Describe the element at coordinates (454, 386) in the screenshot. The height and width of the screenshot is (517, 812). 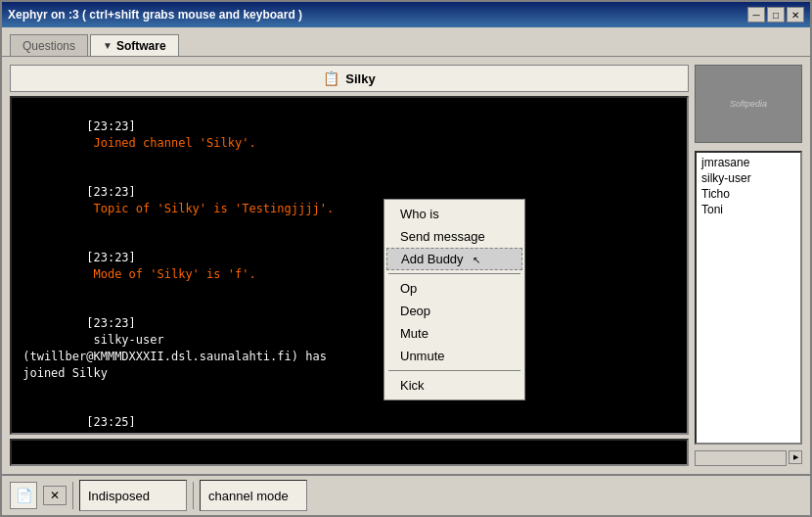
I see `menu-item-kick: Kick` at that location.